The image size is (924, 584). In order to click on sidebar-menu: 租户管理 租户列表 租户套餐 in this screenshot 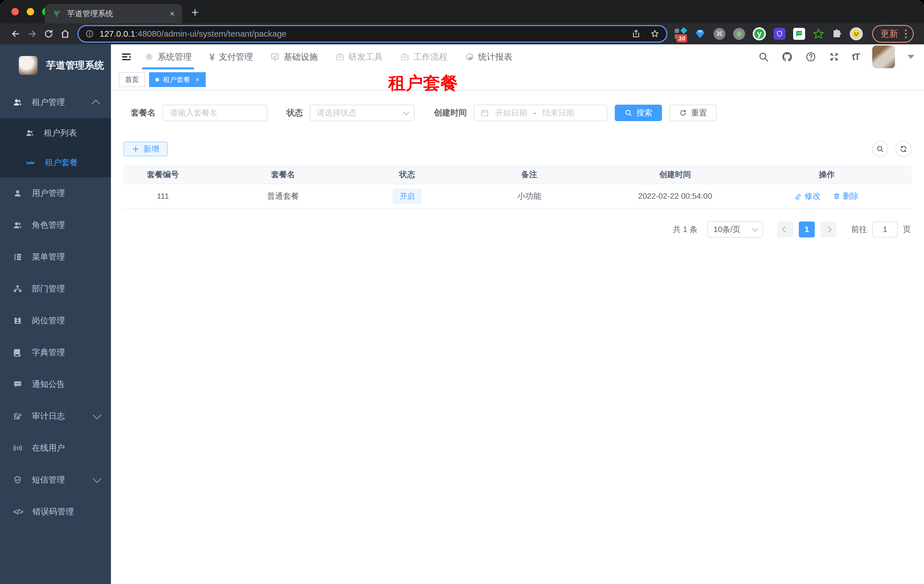, I will do `click(55, 307)`.